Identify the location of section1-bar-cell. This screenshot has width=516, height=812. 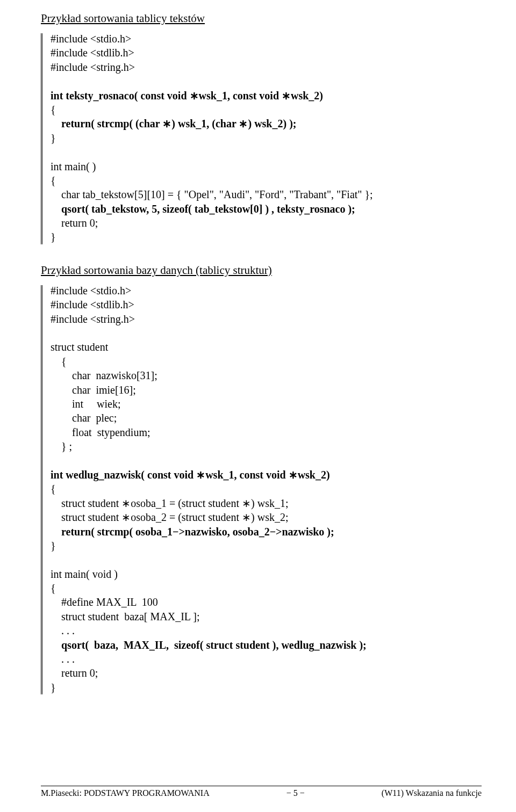
(46, 138).